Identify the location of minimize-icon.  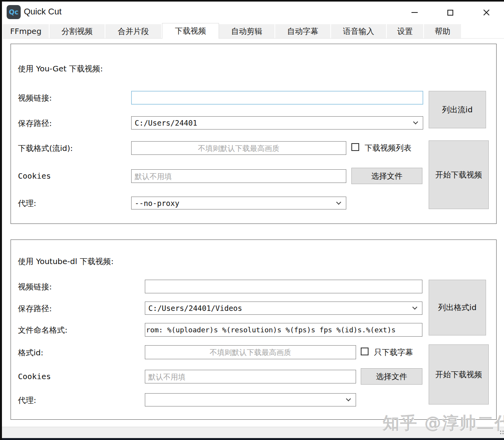
(415, 12).